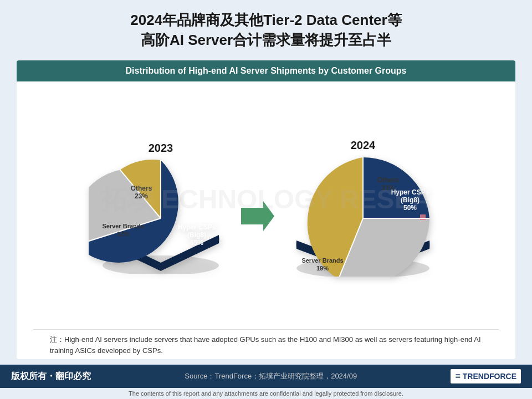 The width and height of the screenshot is (532, 399). Describe the element at coordinates (363, 208) in the screenshot. I see `pie-2024: 2024` at that location.